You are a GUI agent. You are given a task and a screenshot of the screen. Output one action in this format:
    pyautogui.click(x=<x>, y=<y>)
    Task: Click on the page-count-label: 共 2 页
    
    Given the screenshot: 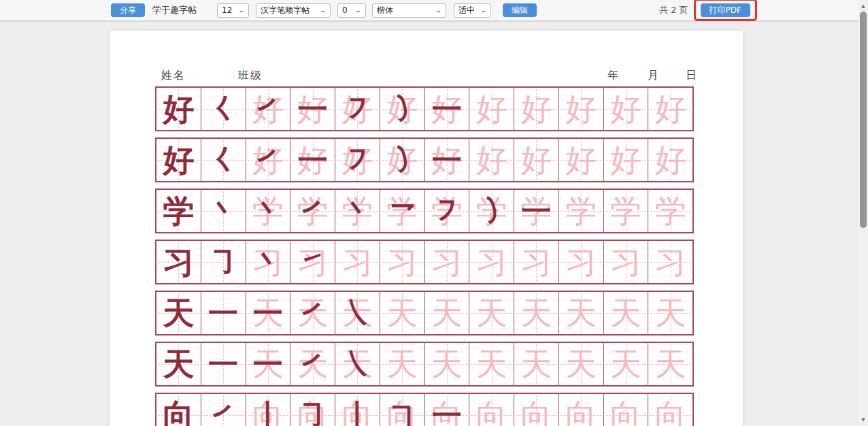 What is the action you would take?
    pyautogui.click(x=673, y=10)
    